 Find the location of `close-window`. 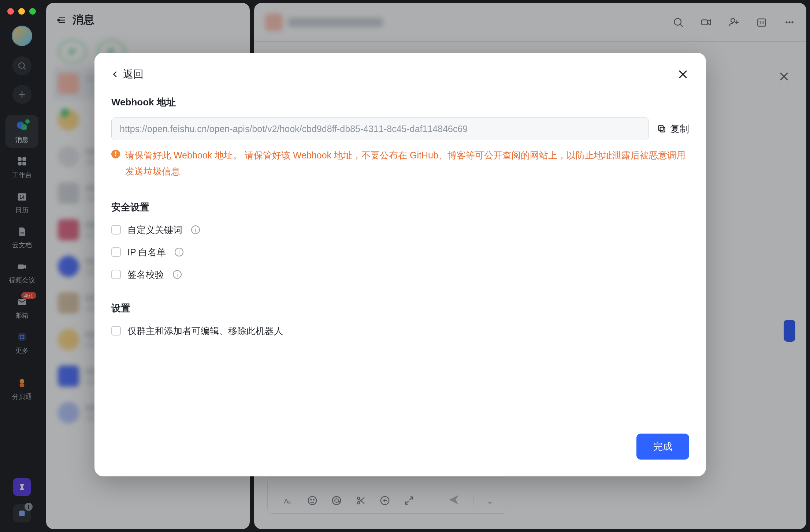

close-window is located at coordinates (11, 11).